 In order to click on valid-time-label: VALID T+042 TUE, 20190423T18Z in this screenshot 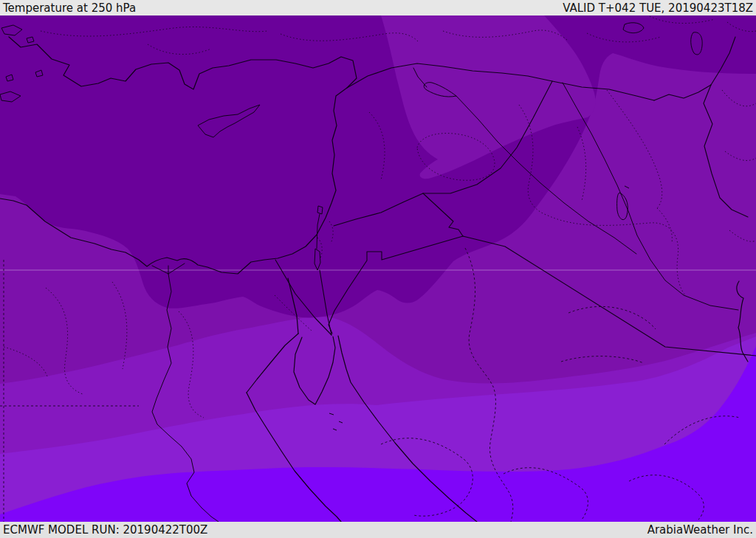, I will do `click(658, 8)`.